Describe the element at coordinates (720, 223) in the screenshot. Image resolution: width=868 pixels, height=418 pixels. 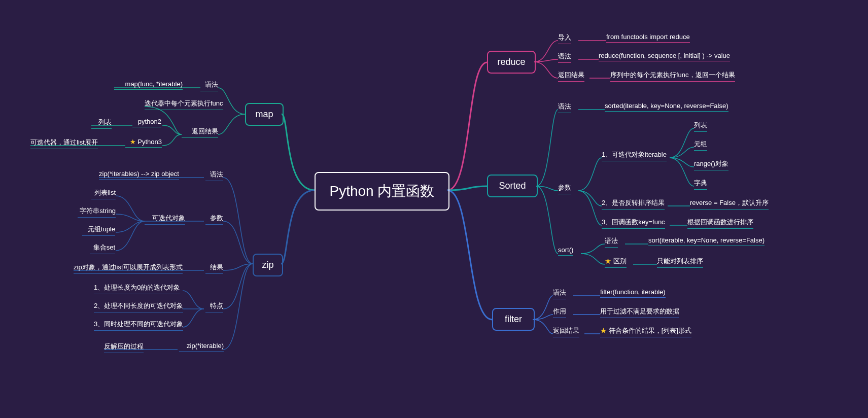
I see `sorted-p3-value: 根据回调函数进行排序` at that location.